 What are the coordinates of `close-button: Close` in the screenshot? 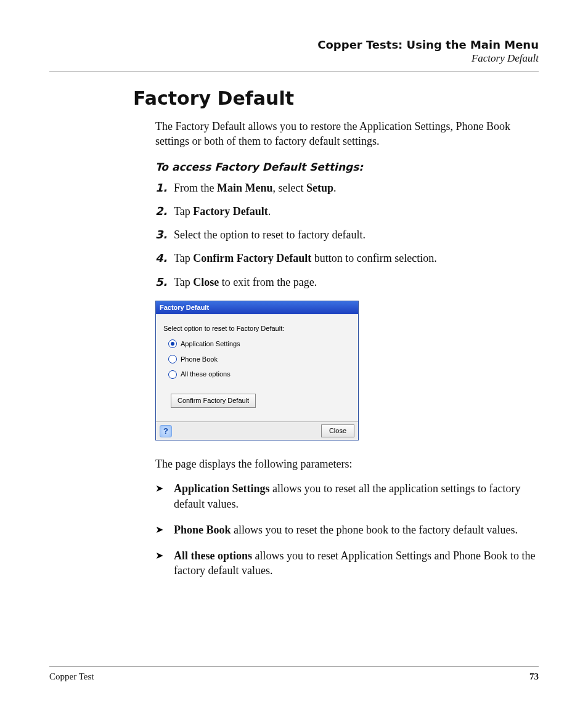 It's located at (338, 431).